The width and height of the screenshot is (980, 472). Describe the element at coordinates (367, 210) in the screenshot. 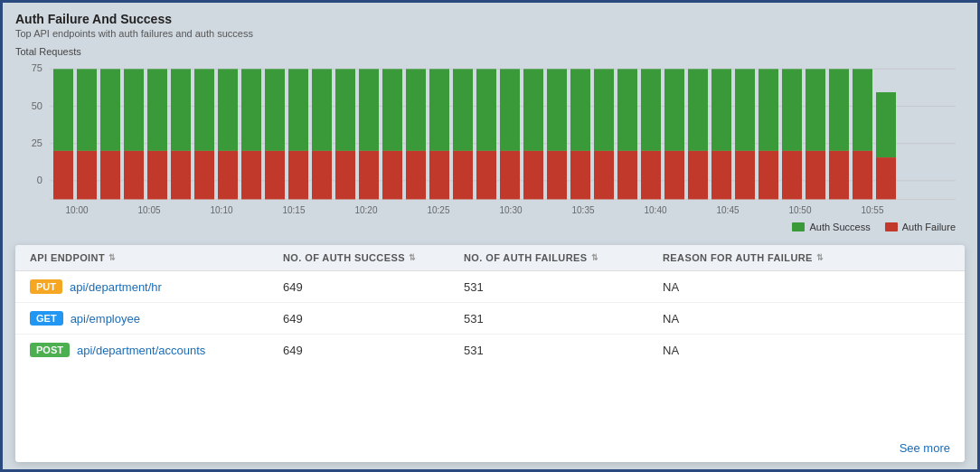

I see `svg-text: 10:20` at that location.